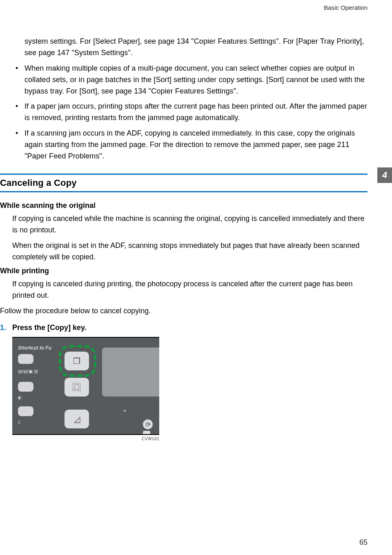 The image size is (392, 555). I want to click on bullet-text: When making multiple copies of a multi-p…, so click(196, 80).